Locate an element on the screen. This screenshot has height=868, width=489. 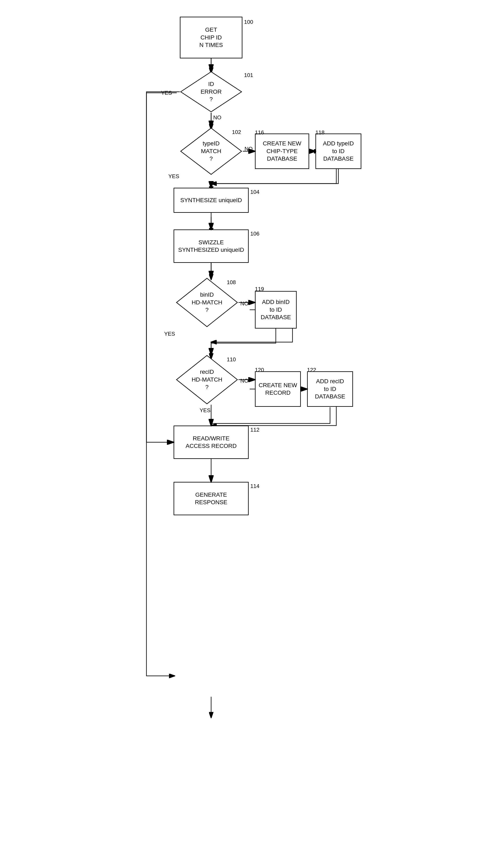
node-100: GETCHIP IDN TIMES is located at coordinates (211, 38).